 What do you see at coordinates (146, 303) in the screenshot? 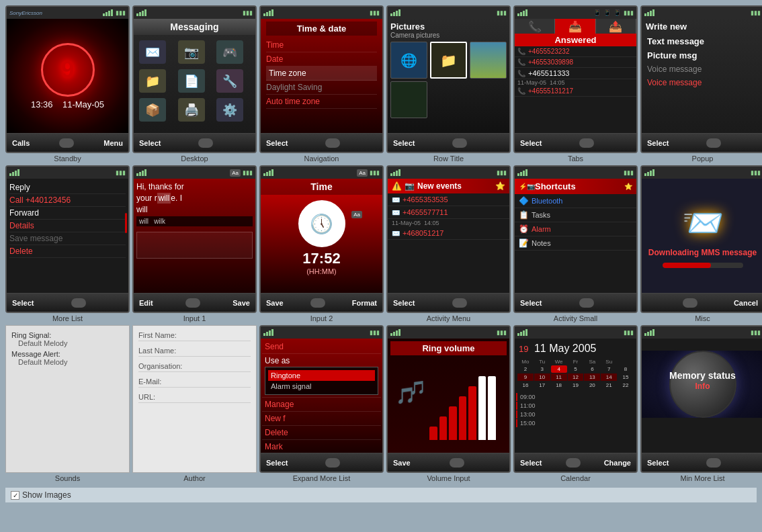
I see `input1-left-btn: Edit` at bounding box center [146, 303].